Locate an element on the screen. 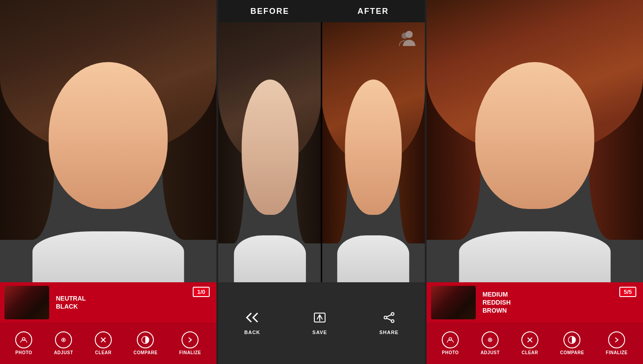 Image resolution: width=643 pixels, height=364 pixels. before-label: BEFORE is located at coordinates (270, 12).